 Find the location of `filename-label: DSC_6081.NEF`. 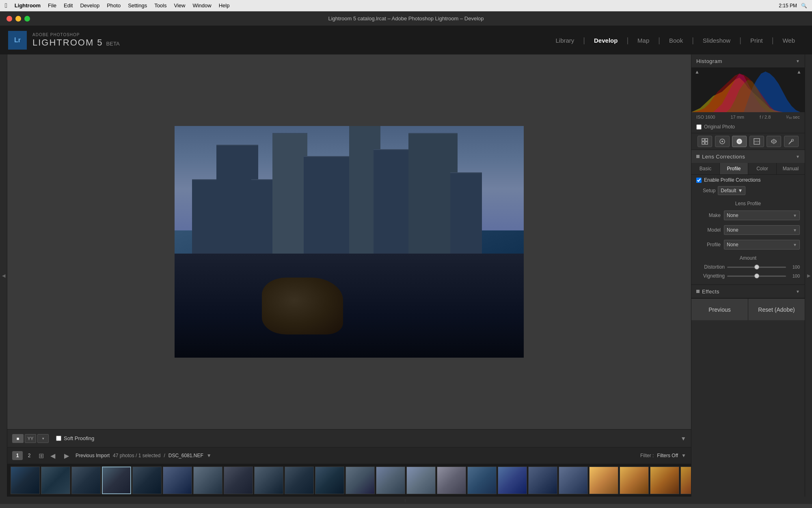

filename-label: DSC_6081.NEF is located at coordinates (186, 456).